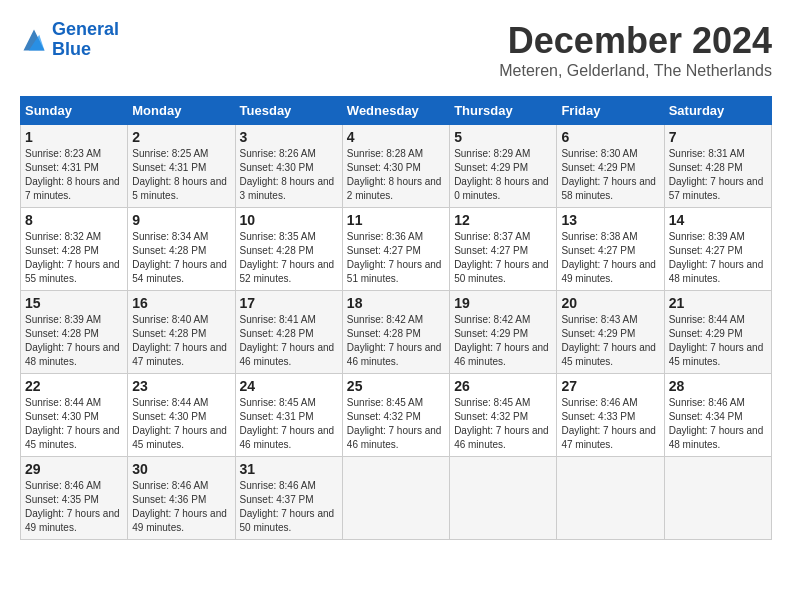 The image size is (792, 612). What do you see at coordinates (504, 111) in the screenshot?
I see `day-of-week-header: Thursday` at bounding box center [504, 111].